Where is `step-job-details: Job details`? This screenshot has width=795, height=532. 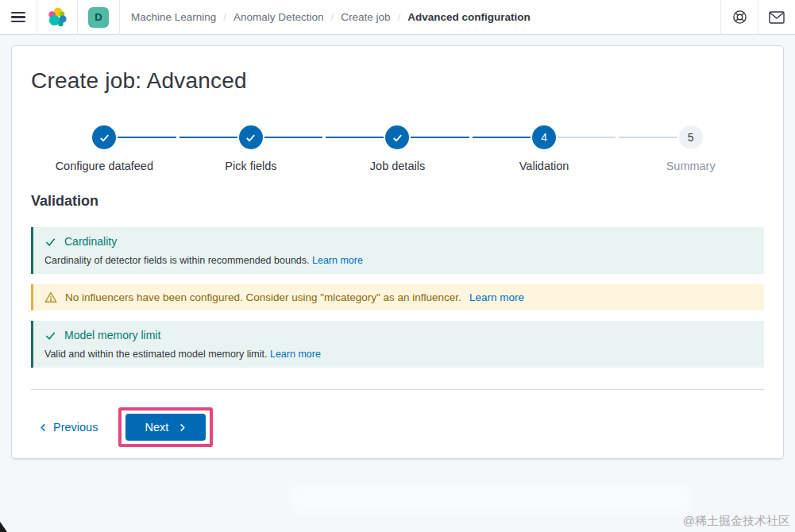 step-job-details: Job details is located at coordinates (397, 149).